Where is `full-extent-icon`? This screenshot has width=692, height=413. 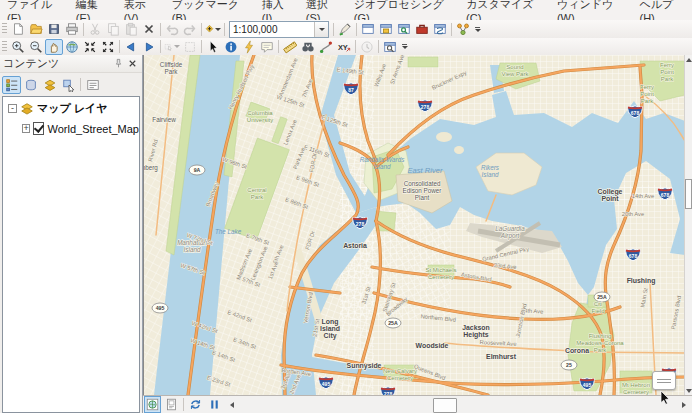
full-extent-icon is located at coordinates (72, 47).